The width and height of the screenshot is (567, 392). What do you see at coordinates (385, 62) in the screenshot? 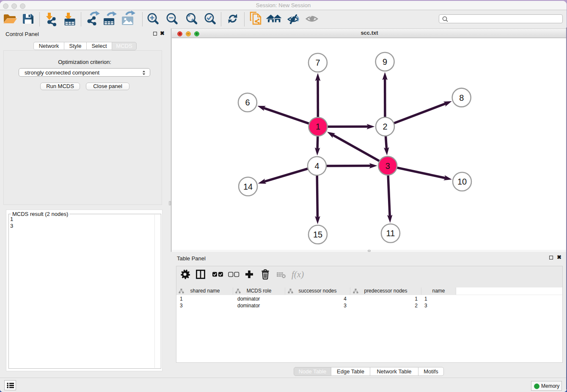
I see `svg-text: 9` at bounding box center [385, 62].